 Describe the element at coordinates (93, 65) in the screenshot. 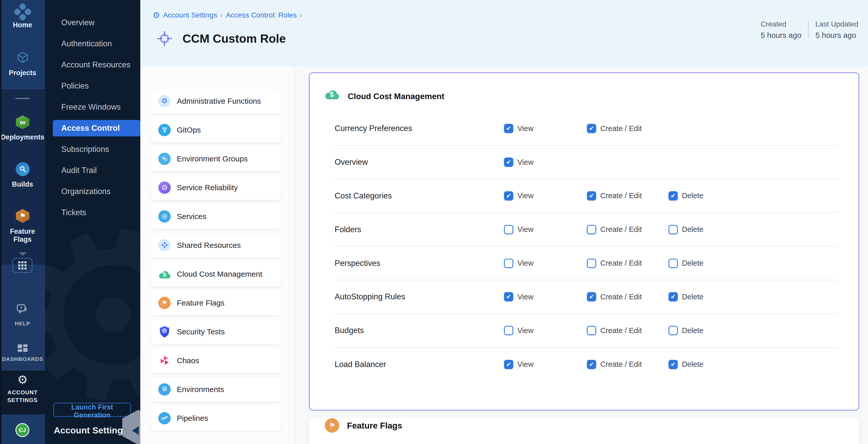

I see `settings-nav-item-account-resources: Account Resources` at that location.